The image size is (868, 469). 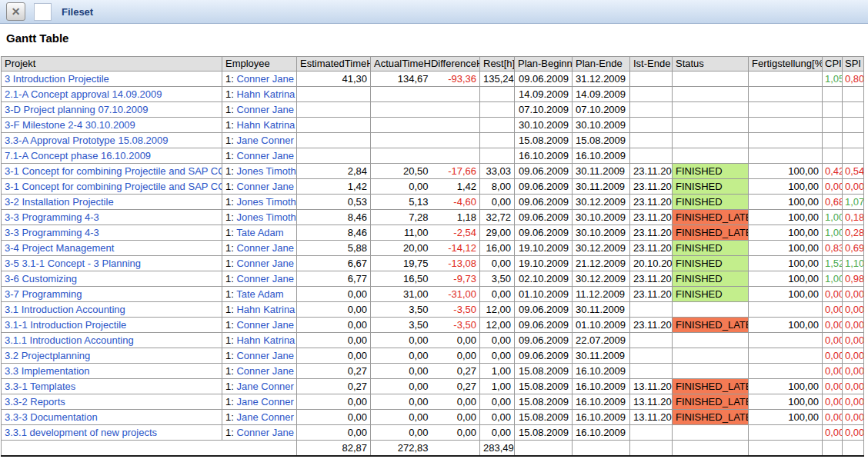 What do you see at coordinates (48, 355) in the screenshot?
I see `project-link: 3.2 Projectplanning` at bounding box center [48, 355].